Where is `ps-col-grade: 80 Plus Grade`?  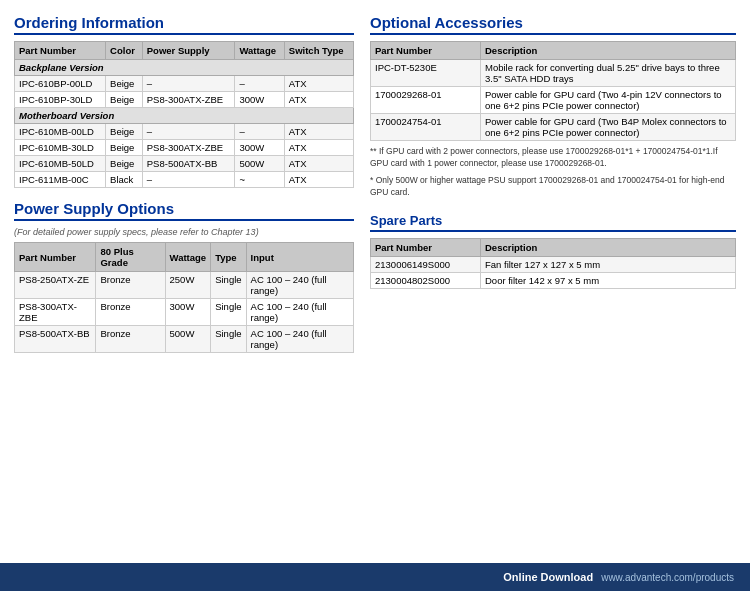 ps-col-grade: 80 Plus Grade is located at coordinates (130, 258).